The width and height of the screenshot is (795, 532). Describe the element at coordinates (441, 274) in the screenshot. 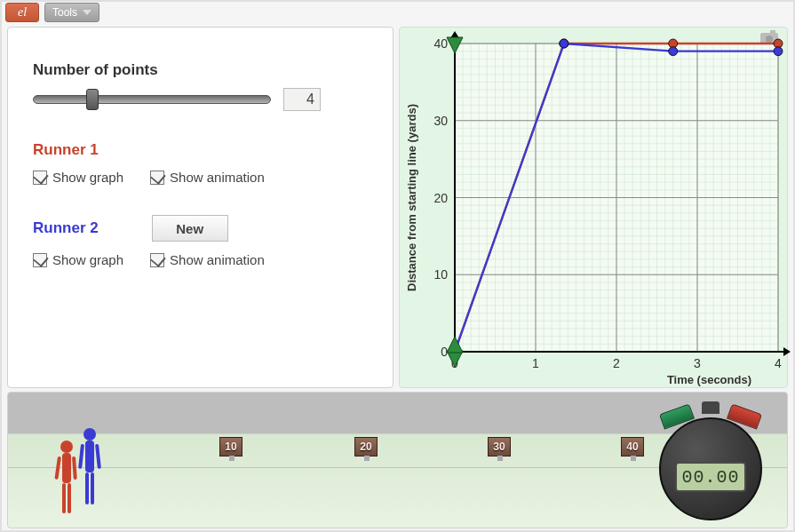

I see `svg-text: 10` at that location.